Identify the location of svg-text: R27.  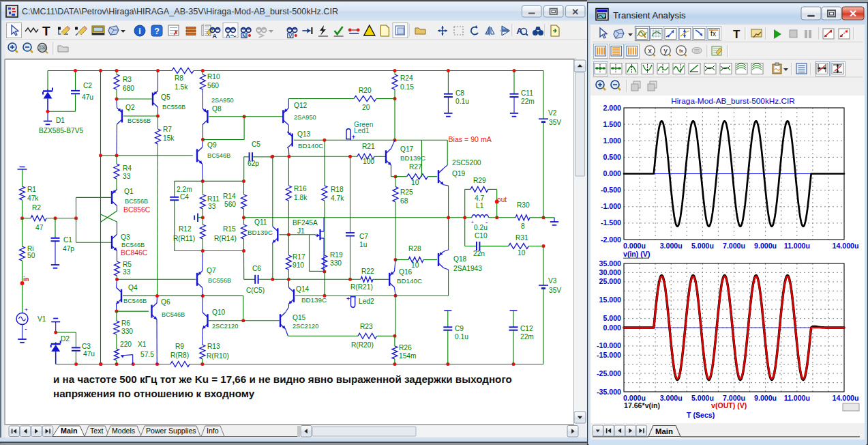
(416, 167).